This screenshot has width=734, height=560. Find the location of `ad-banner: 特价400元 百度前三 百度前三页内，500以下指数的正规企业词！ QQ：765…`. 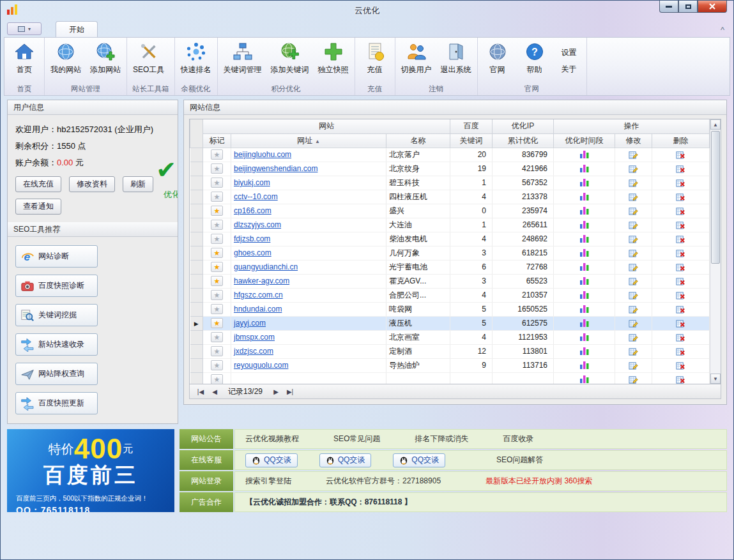

ad-banner: 特价400元 百度前三 百度前三页内，500以下指数的正规企业词！ QQ：765… is located at coordinates (91, 471).